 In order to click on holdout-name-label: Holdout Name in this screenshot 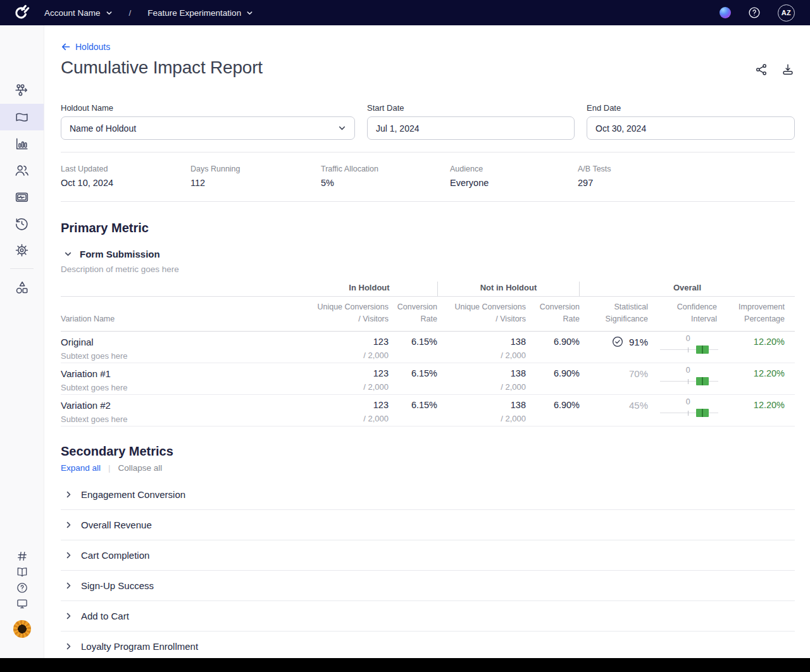, I will do `click(208, 108)`.